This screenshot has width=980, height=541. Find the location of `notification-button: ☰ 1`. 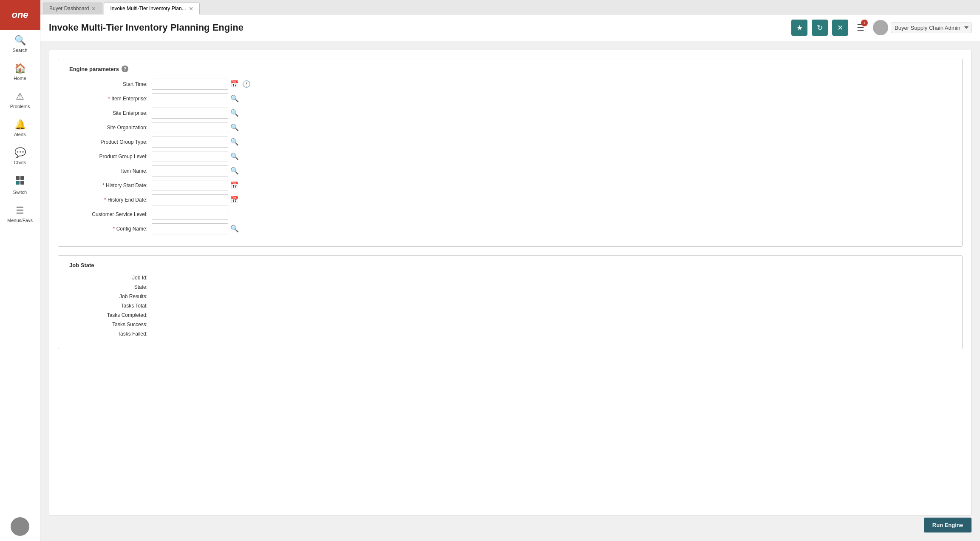

notification-button: ☰ 1 is located at coordinates (861, 28).